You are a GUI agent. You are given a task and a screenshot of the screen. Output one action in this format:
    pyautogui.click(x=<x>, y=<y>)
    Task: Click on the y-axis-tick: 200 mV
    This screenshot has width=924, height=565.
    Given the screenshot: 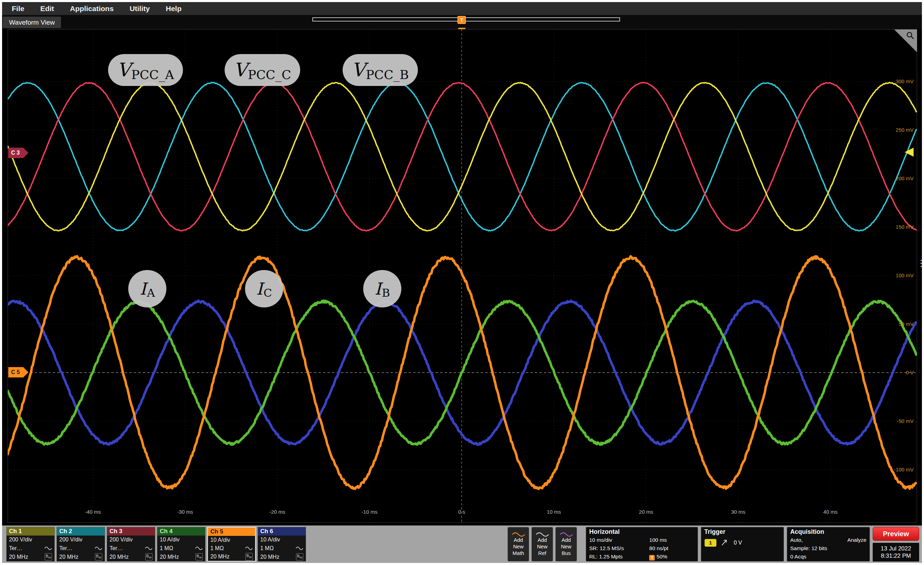 What is the action you would take?
    pyautogui.click(x=884, y=179)
    